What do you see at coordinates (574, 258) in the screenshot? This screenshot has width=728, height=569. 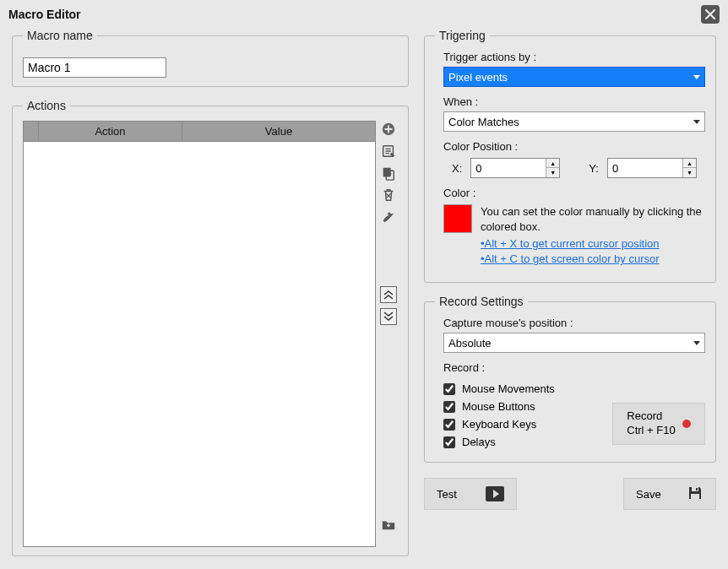 I see `altc-link: •Alt + C to get screen color by cursor` at bounding box center [574, 258].